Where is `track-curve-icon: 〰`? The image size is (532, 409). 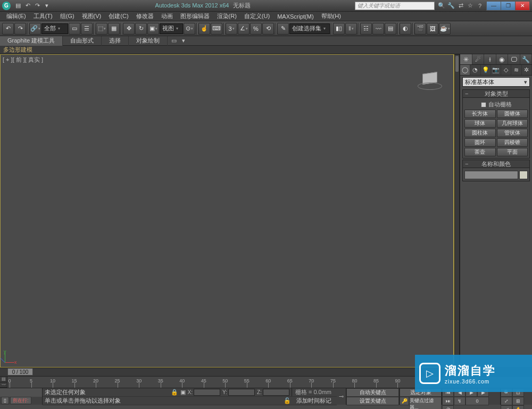
track-curve-icon: 〰 is located at coordinates (3, 385).